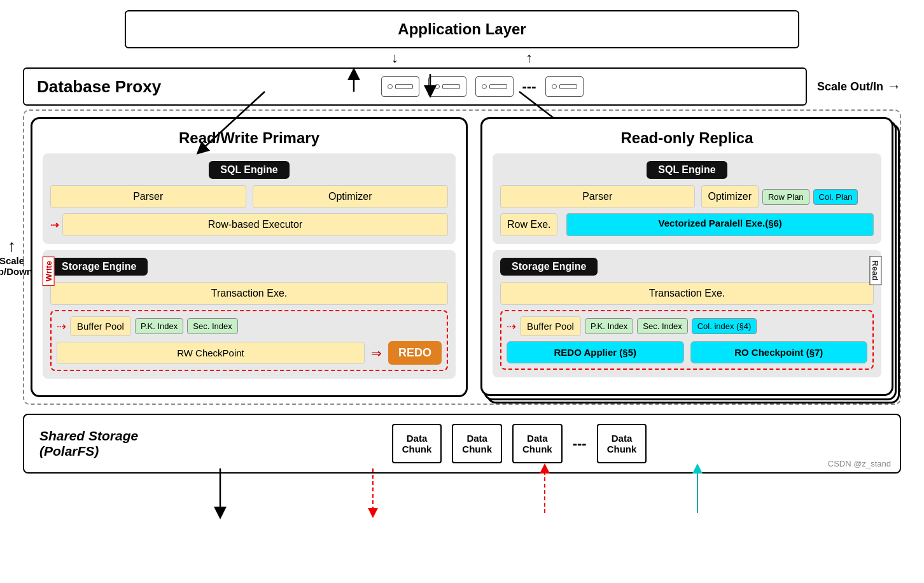 The height and width of the screenshot is (583, 924). I want to click on primary-redo: REDO, so click(415, 353).